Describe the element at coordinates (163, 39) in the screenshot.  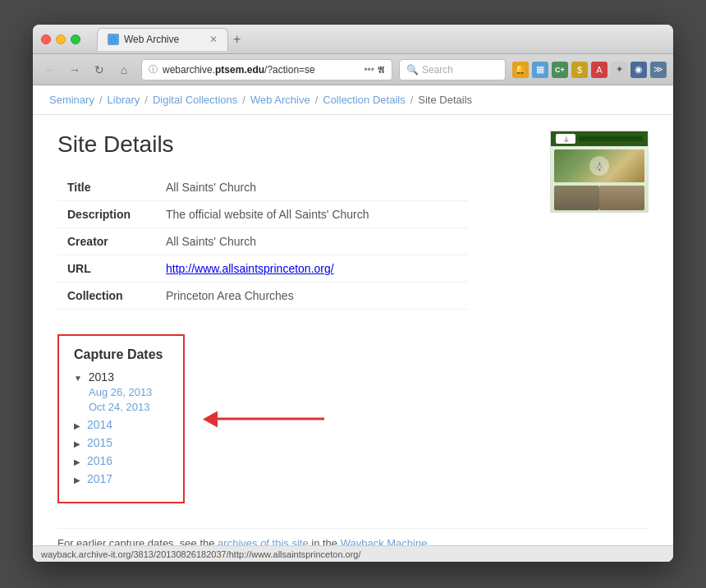
I see `active-tab: 🌐 Web Archive ✕` at that location.